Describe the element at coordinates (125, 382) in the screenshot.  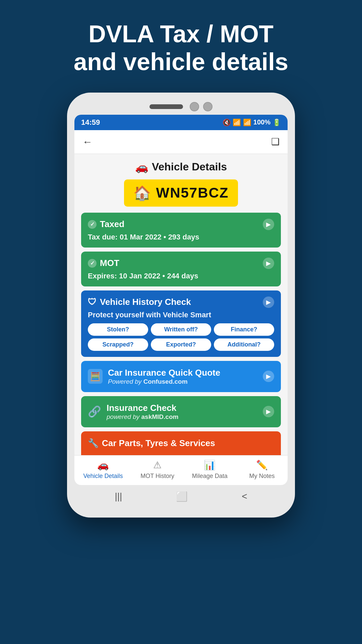
I see `insurance-powered-label: Powered by` at that location.